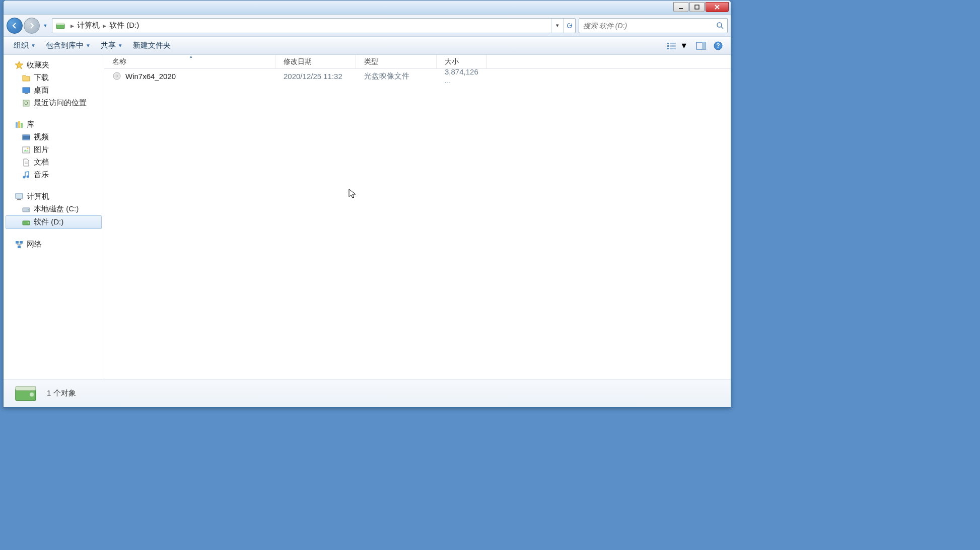  What do you see at coordinates (53, 162) in the screenshot?
I see `sidebar-documents: 文档` at bounding box center [53, 162].